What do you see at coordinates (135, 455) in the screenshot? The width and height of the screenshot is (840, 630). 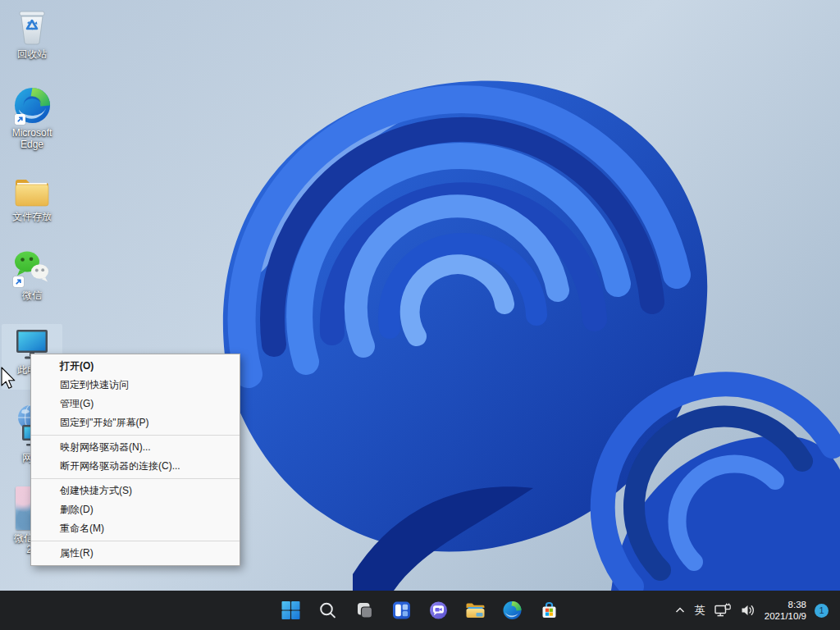 I see `context-menu-group: 映射网络驱动器(N)... 断开网络驱动器的连接(C)...` at bounding box center [135, 455].